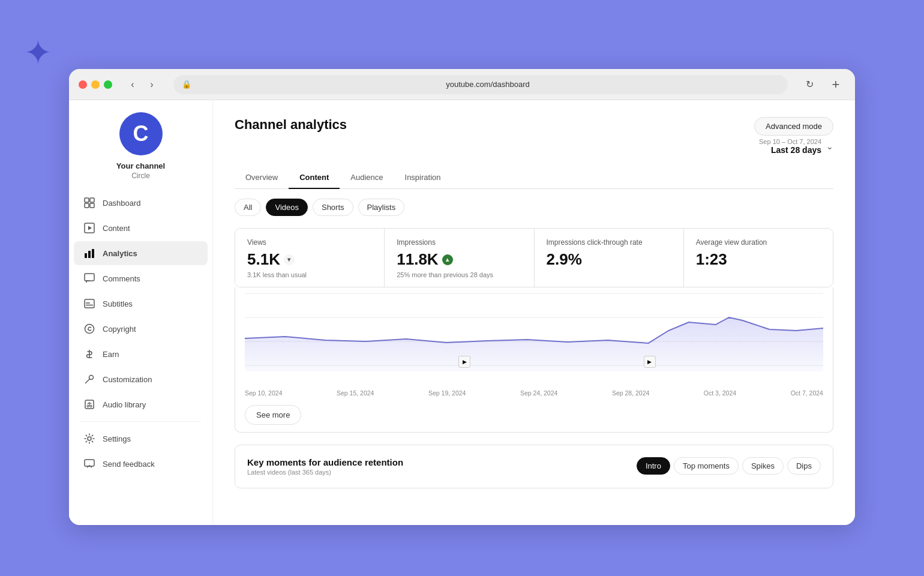  I want to click on sidebar-item-copyright: Copyright, so click(140, 329).